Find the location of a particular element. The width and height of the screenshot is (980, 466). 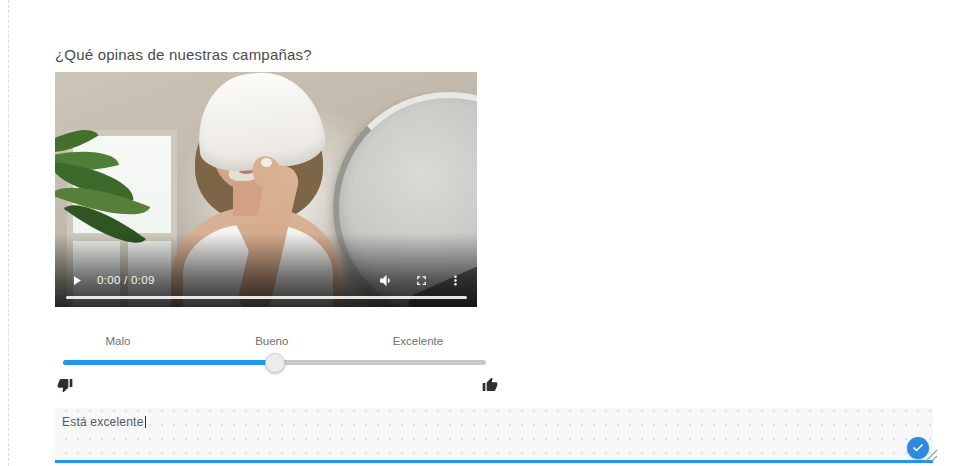

video-controls: 0:00 / 0:09 is located at coordinates (266, 280).